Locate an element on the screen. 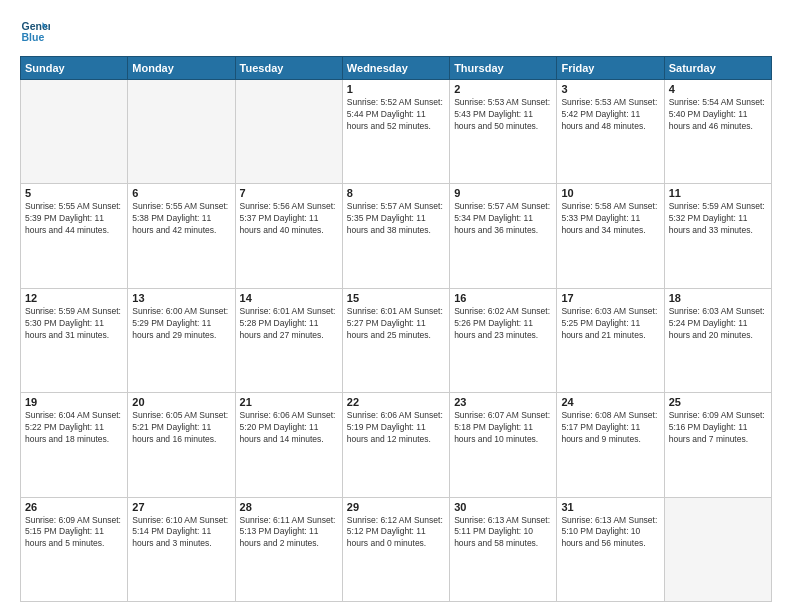  calendar-cell: 22Sunrise: 6:06 AM Sunset: 5:19 PM Dayli… is located at coordinates (396, 445).